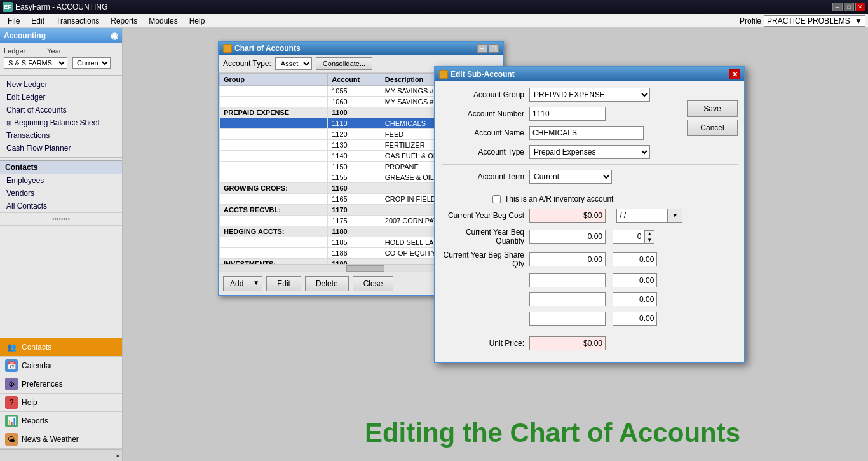 The width and height of the screenshot is (868, 461). Describe the element at coordinates (11, 421) in the screenshot. I see `reports-icon: 📊` at that location.